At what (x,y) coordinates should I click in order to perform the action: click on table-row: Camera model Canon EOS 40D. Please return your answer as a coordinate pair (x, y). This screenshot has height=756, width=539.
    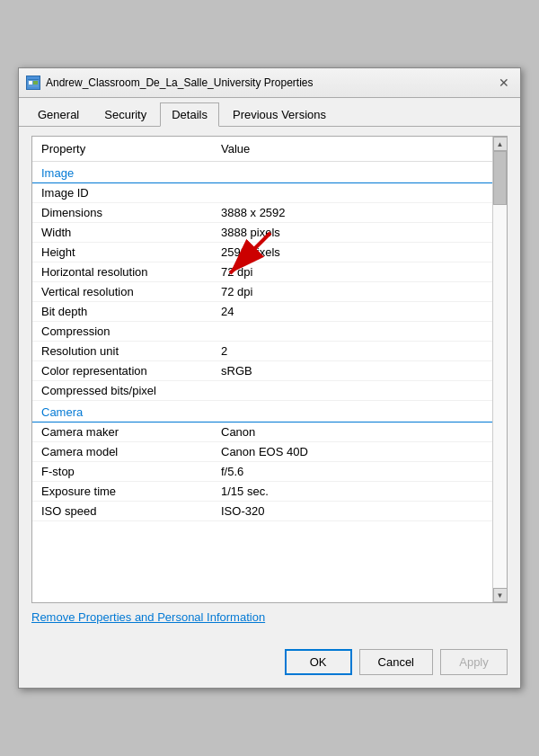
    Looking at the image, I should click on (262, 452).